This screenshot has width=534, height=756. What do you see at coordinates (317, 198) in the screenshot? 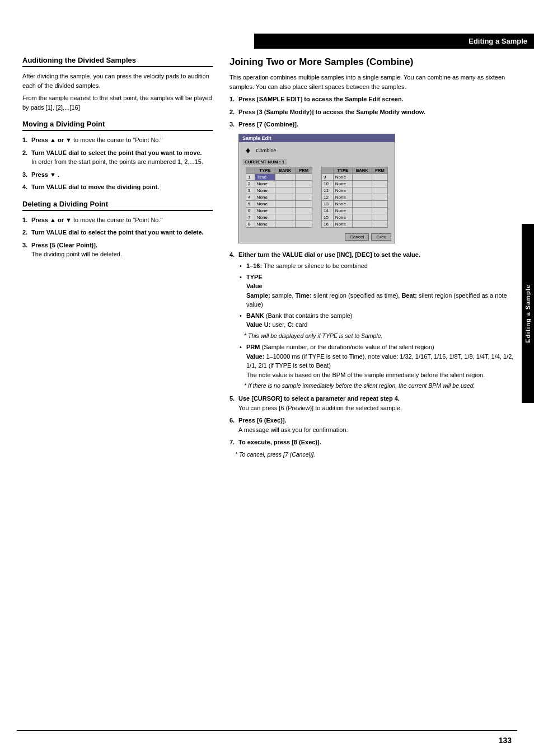
I see `se-table-container: TYPE BANK PRM 1 Time` at bounding box center [317, 198].